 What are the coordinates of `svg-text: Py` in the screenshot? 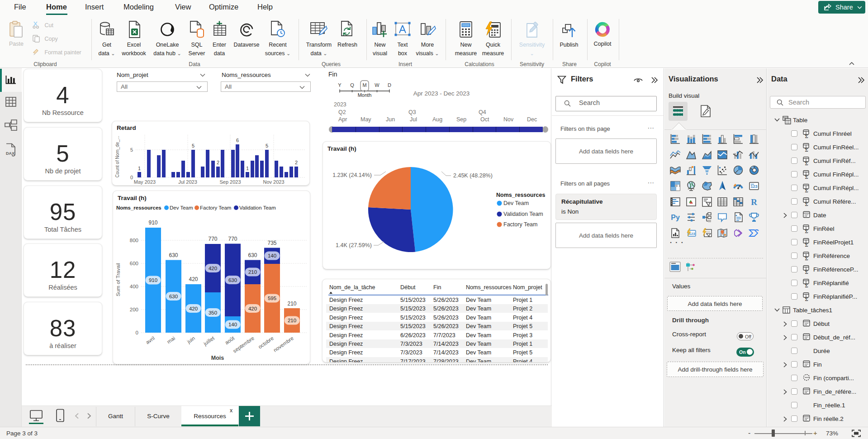 It's located at (675, 217).